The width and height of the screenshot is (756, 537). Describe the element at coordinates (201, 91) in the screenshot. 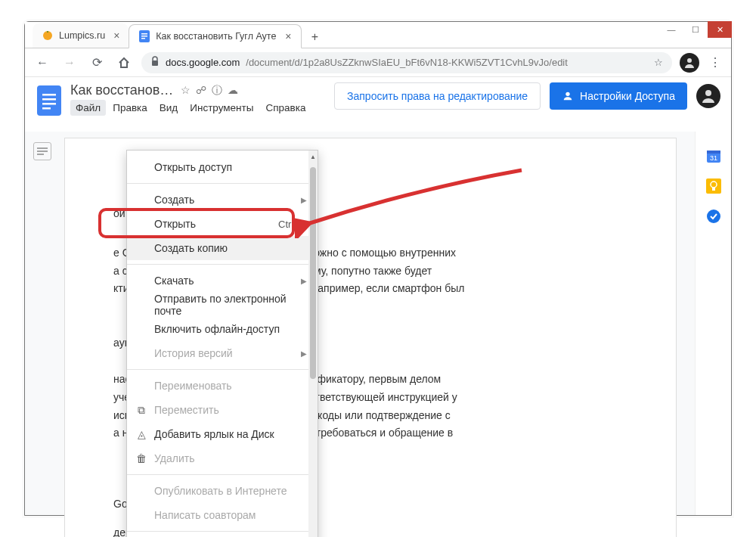

I see `move-icon: ☍` at that location.